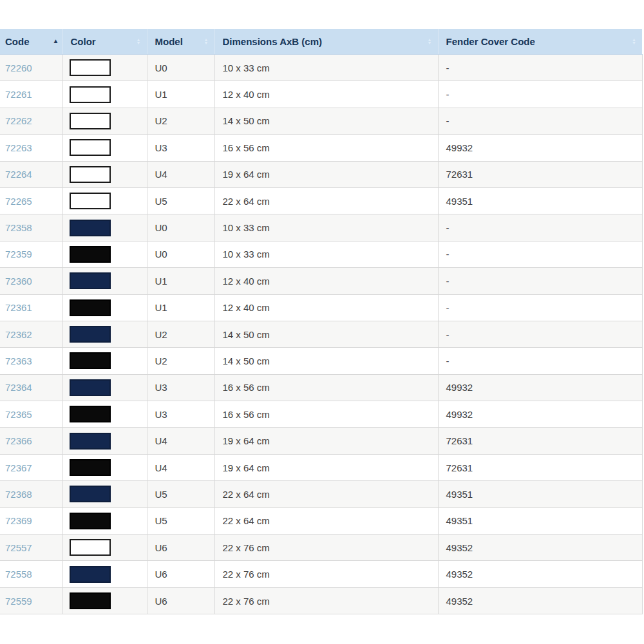 Image resolution: width=644 pixels, height=644 pixels. Describe the element at coordinates (321, 361) in the screenshot. I see `table-row: 72363U214 x 50 cm-` at that location.